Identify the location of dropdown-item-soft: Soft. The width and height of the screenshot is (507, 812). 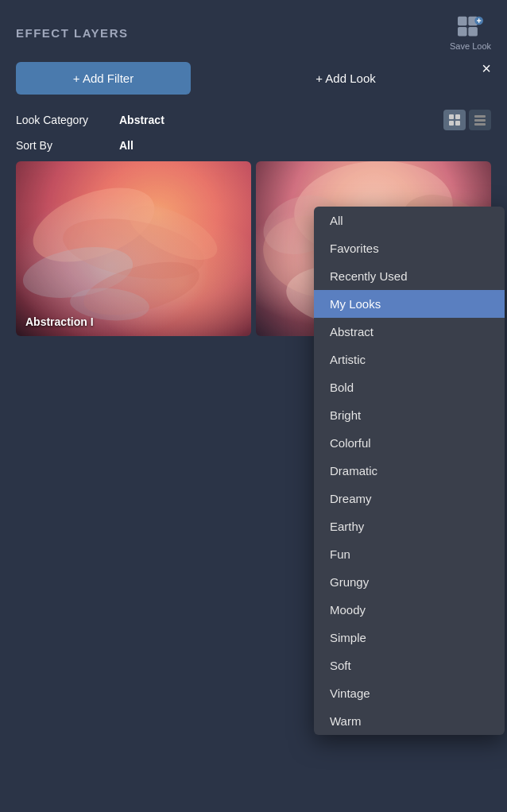
(409, 666).